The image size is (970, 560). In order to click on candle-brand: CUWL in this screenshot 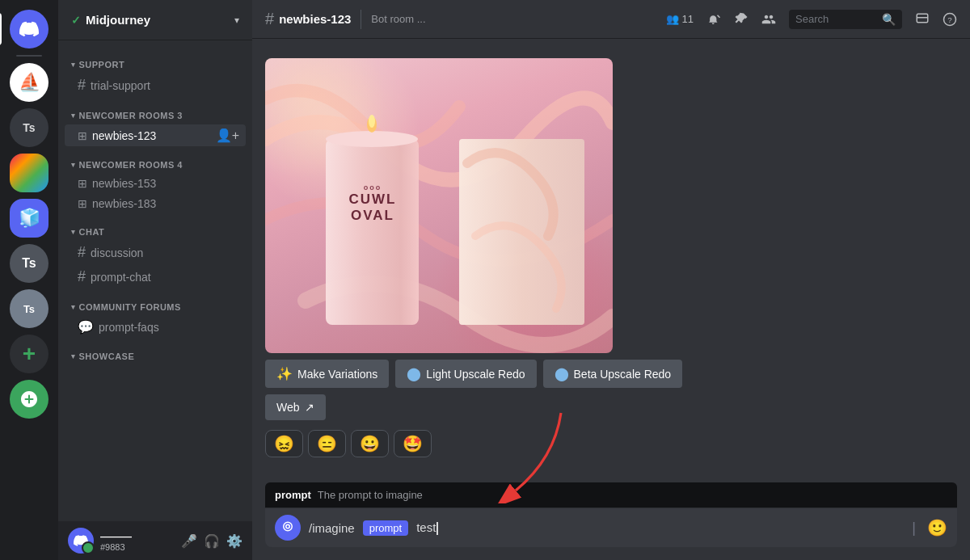, I will do `click(373, 200)`.